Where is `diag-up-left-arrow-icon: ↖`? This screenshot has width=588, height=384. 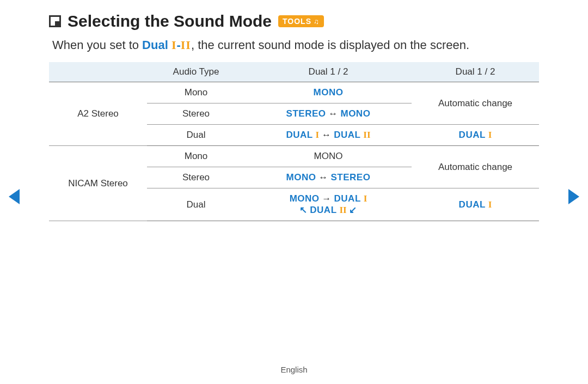 diag-up-left-arrow-icon: ↖ is located at coordinates (304, 210).